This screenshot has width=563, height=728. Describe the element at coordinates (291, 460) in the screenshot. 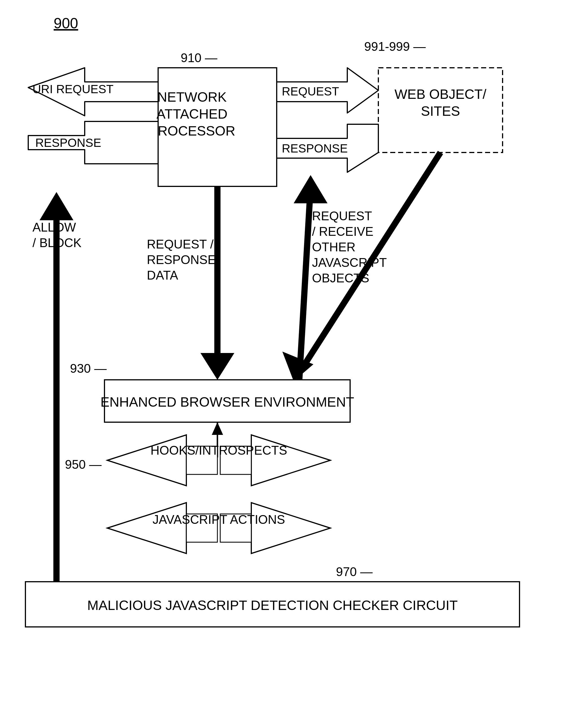

I see `hooks-right-triangle` at that location.